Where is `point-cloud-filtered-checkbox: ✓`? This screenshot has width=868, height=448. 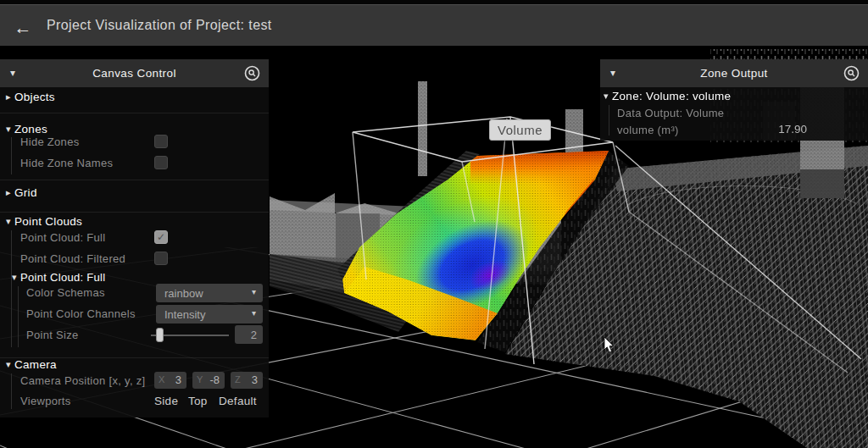
point-cloud-filtered-checkbox: ✓ is located at coordinates (161, 258).